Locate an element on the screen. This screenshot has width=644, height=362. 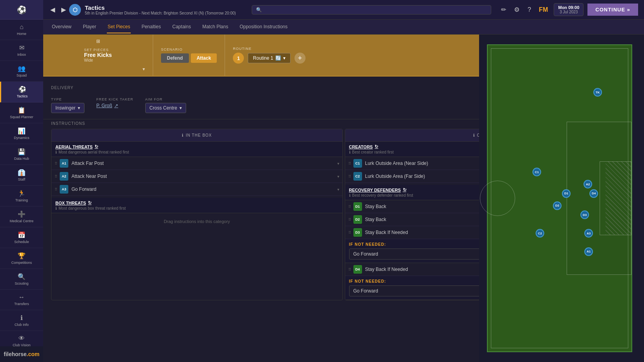
medical-centre-icon: ➕ is located at coordinates (22, 214).